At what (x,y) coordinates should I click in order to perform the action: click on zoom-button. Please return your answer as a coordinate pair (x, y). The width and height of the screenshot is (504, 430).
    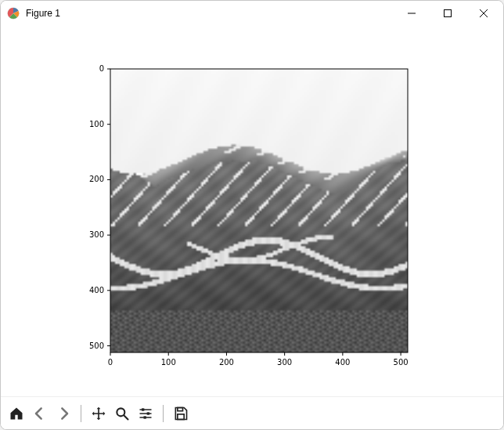
    Looking at the image, I should click on (122, 414).